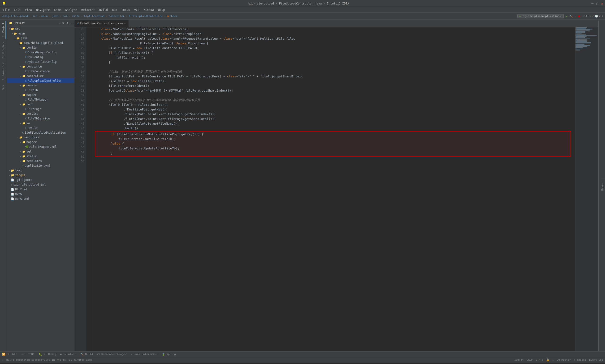 This screenshot has width=605, height=364. What do you see at coordinates (41, 90) in the screenshot?
I see `tree-item-filetb: CFileTb` at bounding box center [41, 90].